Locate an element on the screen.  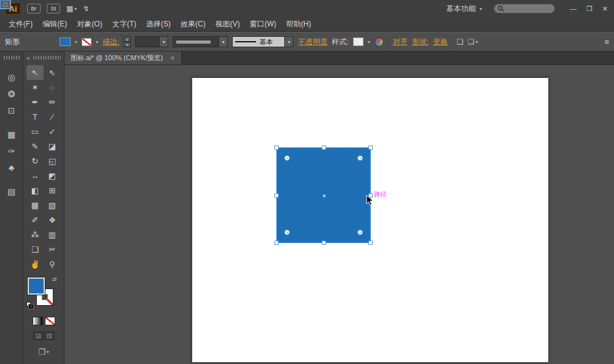
cs-services-button: ↯ is located at coordinates (86, 9).